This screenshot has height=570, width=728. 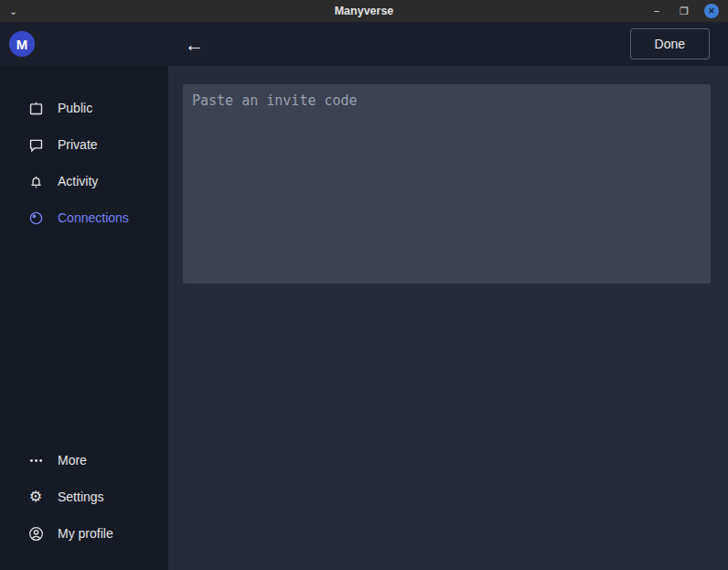 What do you see at coordinates (84, 181) in the screenshot?
I see `sidebar-item-activity: Activity` at bounding box center [84, 181].